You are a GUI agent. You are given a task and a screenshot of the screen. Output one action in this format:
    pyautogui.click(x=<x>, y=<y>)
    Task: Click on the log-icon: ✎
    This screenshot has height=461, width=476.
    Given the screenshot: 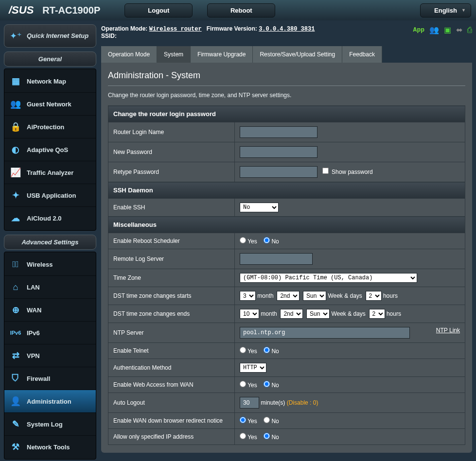 What is the action you would take?
    pyautogui.click(x=16, y=424)
    